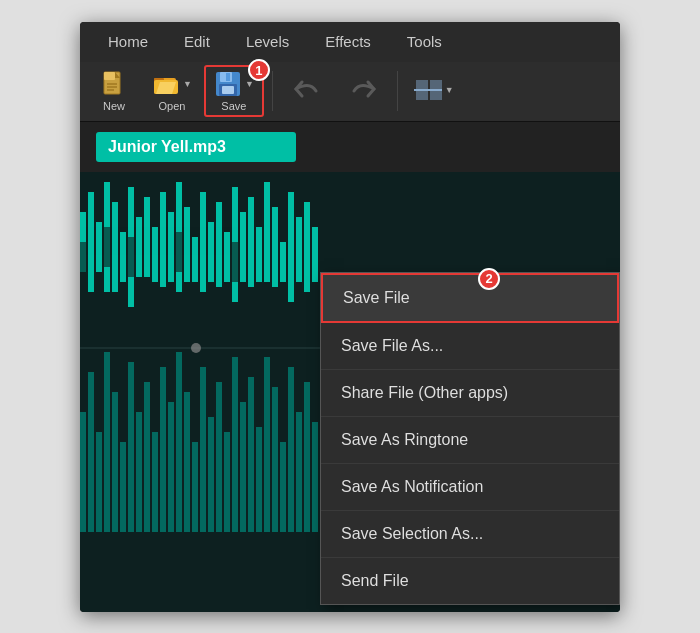  What do you see at coordinates (350, 92) in the screenshot?
I see `toolbar: New ▼ Open` at bounding box center [350, 92].